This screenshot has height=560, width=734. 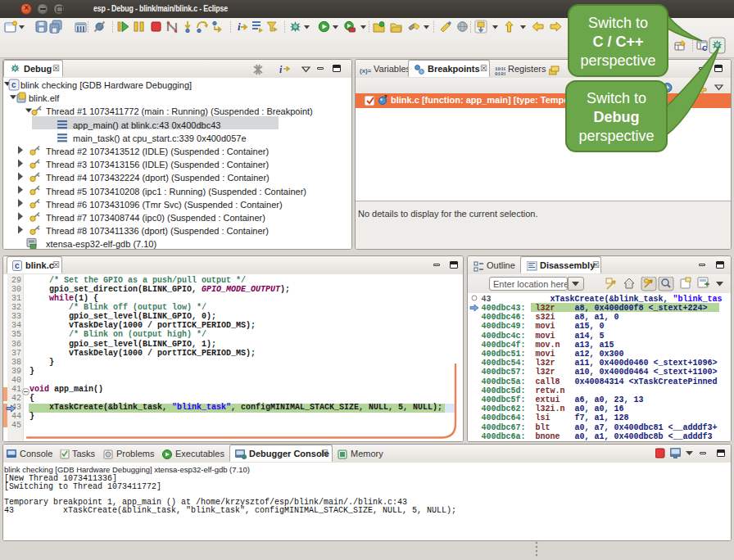 I want to click on svg-text: c, so click(x=17, y=265).